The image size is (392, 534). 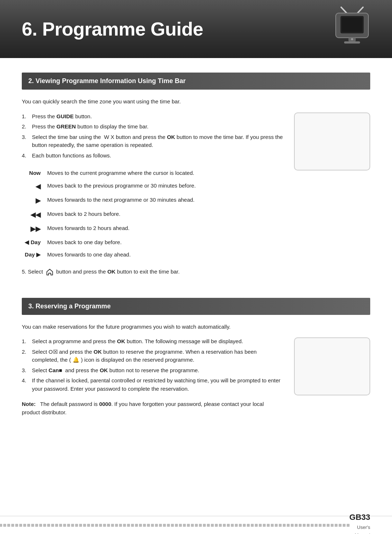 I want to click on section-1-image, so click(x=332, y=141).